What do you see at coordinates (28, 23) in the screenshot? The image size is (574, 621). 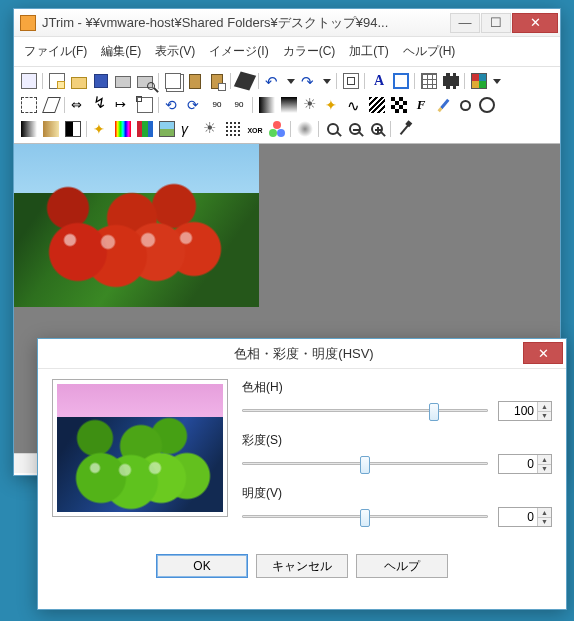 I see `app-icon` at bounding box center [28, 23].